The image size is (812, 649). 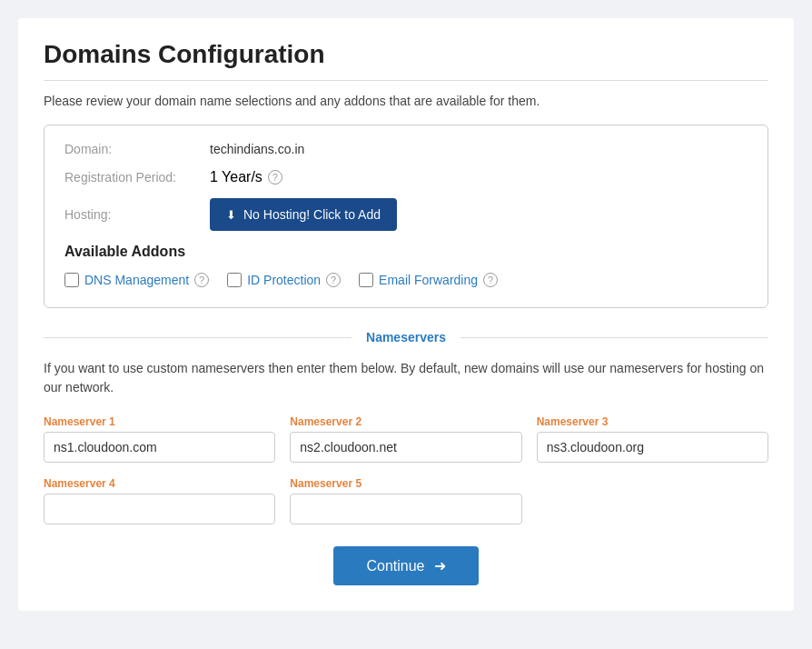 What do you see at coordinates (405, 439) in the screenshot?
I see `ns2-field: Nameserver 2` at bounding box center [405, 439].